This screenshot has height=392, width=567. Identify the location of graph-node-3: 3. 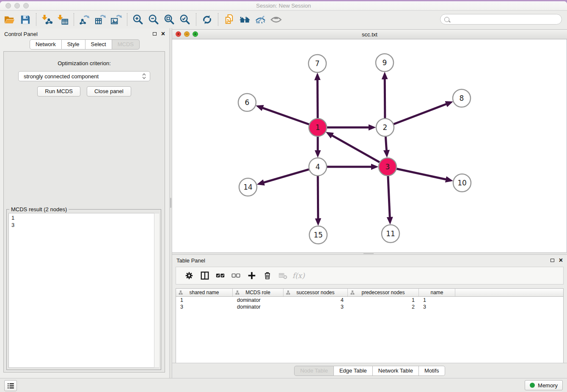
(388, 167).